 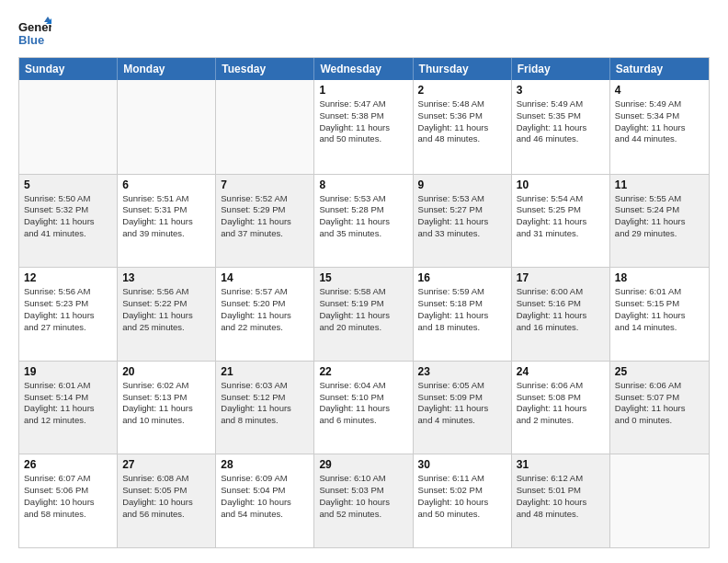 I want to click on header: General Blue, so click(x=364, y=31).